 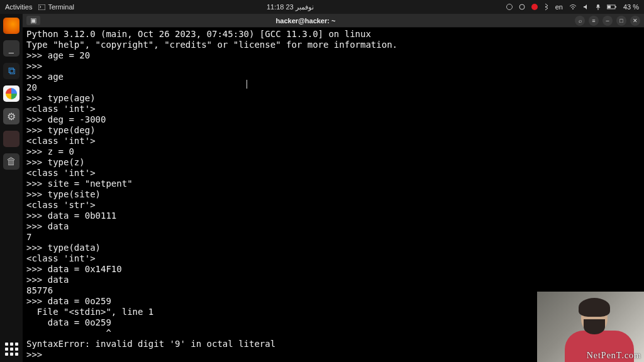 I want to click on dock-vscode-icon: ⧉, so click(x=11, y=71).